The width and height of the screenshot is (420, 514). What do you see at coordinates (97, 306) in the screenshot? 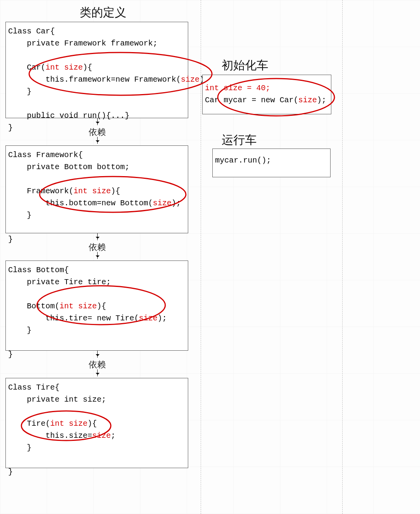
I see `bottom-class-box: Class Bottom{ private Tire tire; Bottom(…` at bounding box center [97, 306].